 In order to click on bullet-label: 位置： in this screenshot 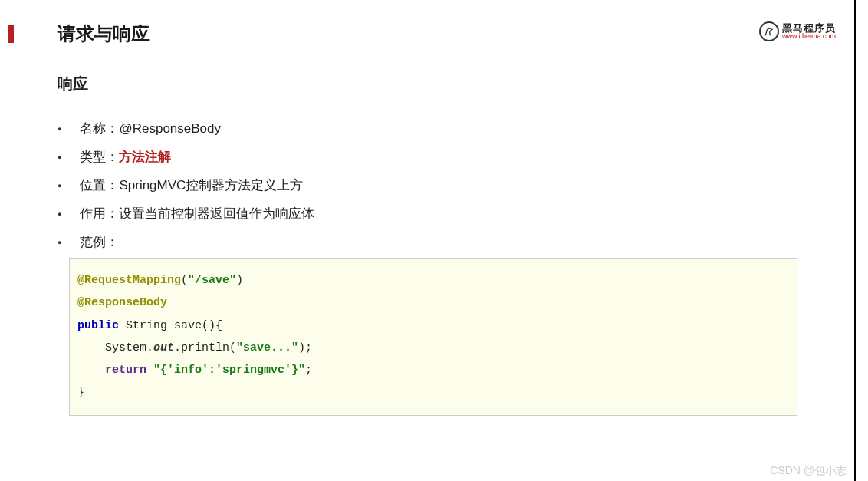, I will do `click(100, 186)`.